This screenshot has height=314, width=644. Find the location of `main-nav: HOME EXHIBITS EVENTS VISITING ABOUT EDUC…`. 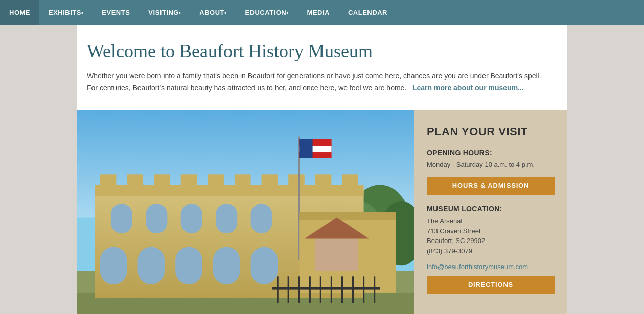

main-nav: HOME EXHIBITS EVENTS VISITING ABOUT EDUC… is located at coordinates (322, 12).